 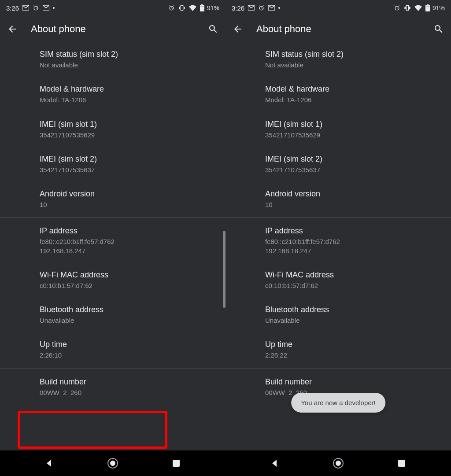 What do you see at coordinates (338, 402) in the screenshot?
I see `developer-toast: You are now a developer!` at bounding box center [338, 402].